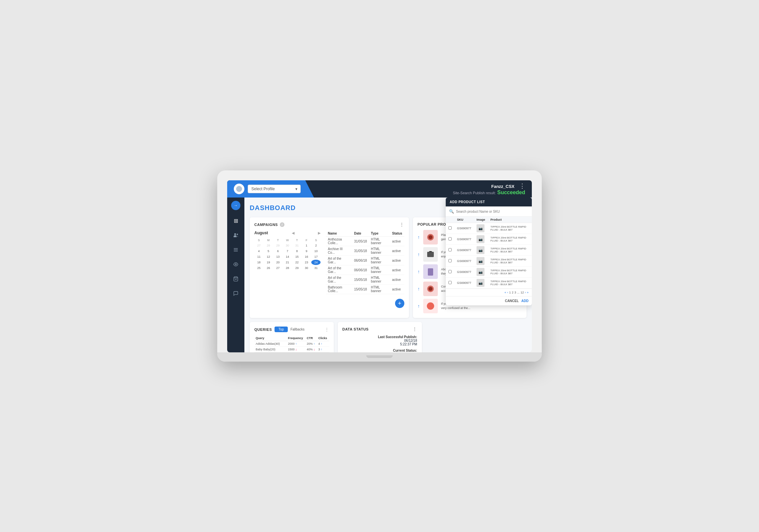 This screenshot has height=532, width=759. I want to click on search-icon: 🔍, so click(452, 211).